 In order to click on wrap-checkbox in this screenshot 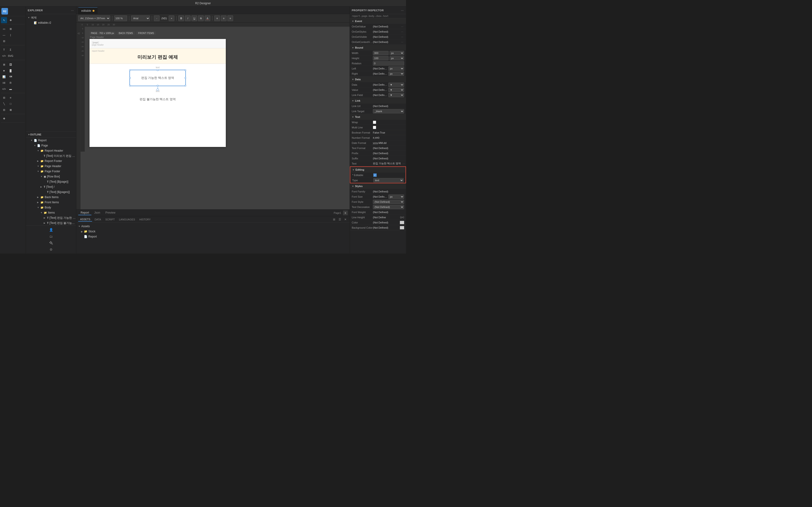, I will do `click(374, 122)`.